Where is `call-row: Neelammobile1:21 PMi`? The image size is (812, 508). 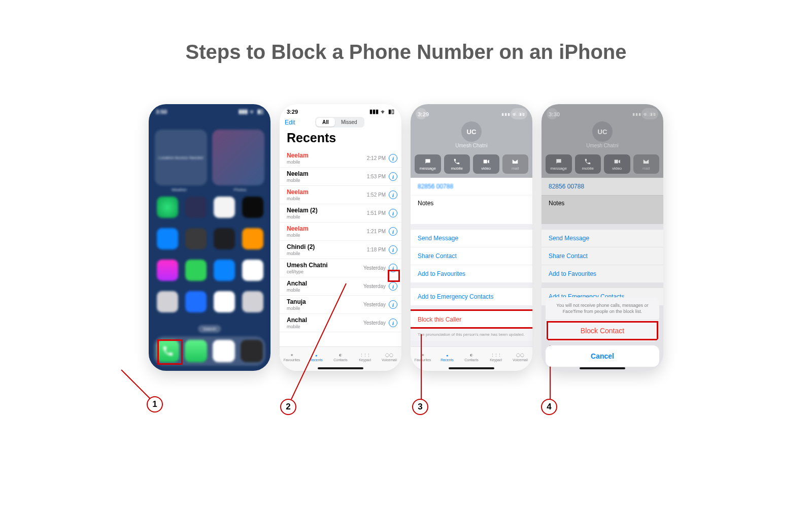 call-row: Neelammobile1:21 PMi is located at coordinates (341, 232).